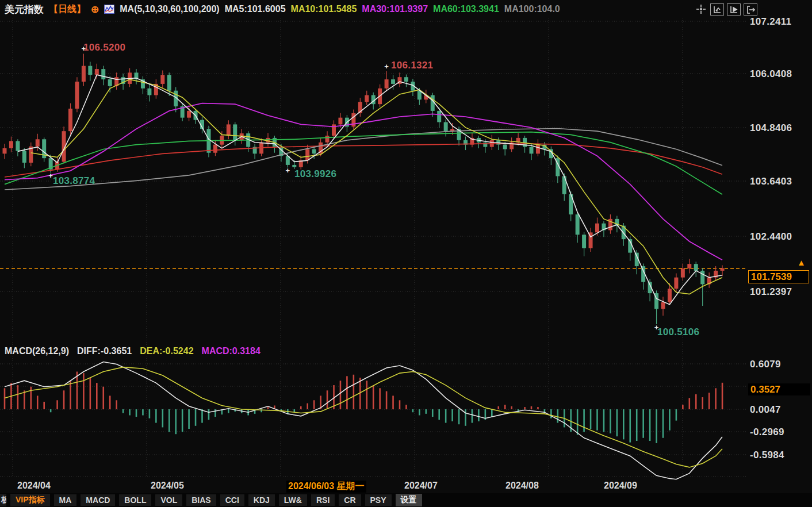 Image resolution: width=812 pixels, height=507 pixels. I want to click on ma10-value: MA10:101.5485, so click(324, 9).